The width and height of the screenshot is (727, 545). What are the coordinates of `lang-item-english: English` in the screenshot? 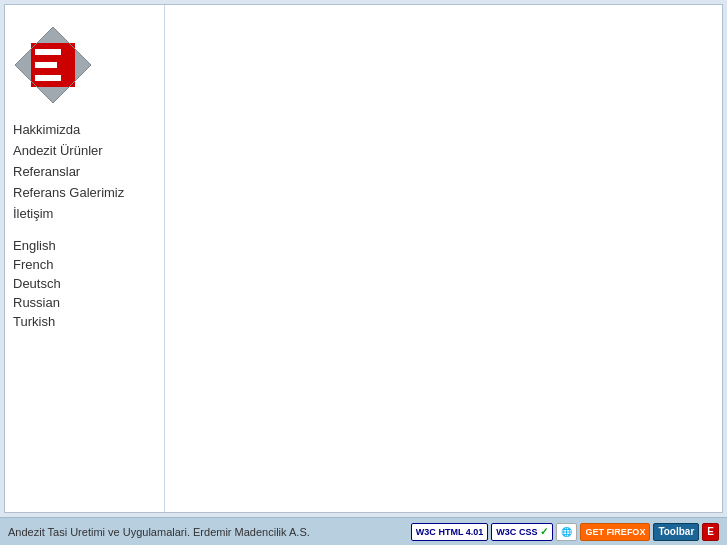 It's located at (84, 246).